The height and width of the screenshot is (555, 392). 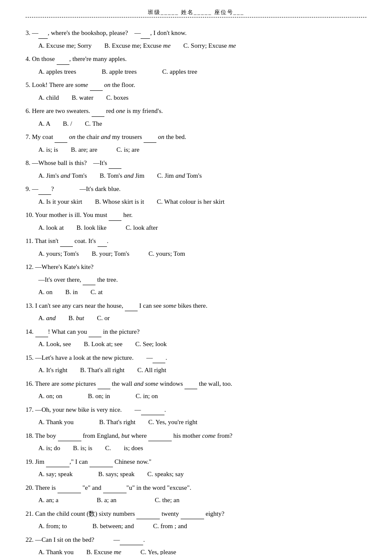 I want to click on q19-blank1, so click(x=58, y=464).